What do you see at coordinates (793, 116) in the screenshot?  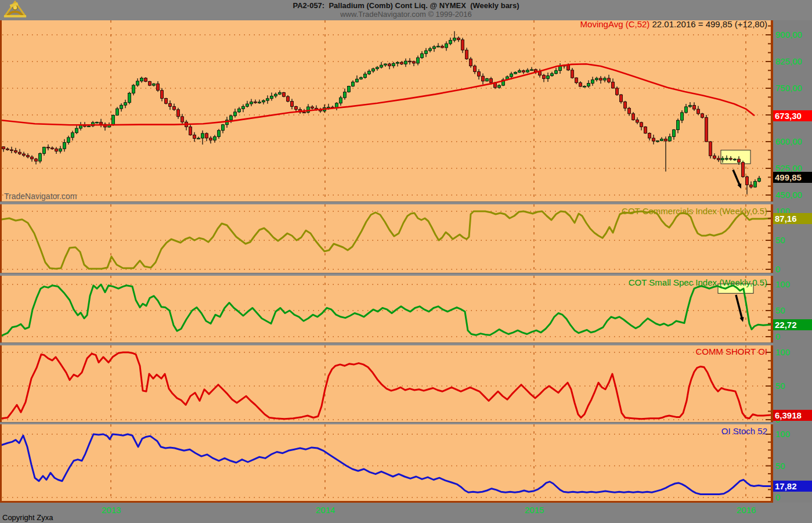 I see `current-value-box: 673,30` at bounding box center [793, 116].